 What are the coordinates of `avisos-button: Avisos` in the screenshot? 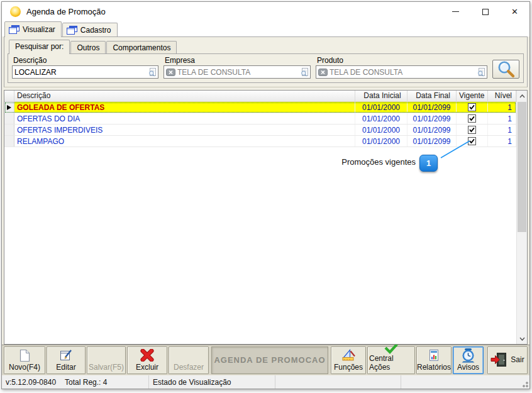 It's located at (468, 360).